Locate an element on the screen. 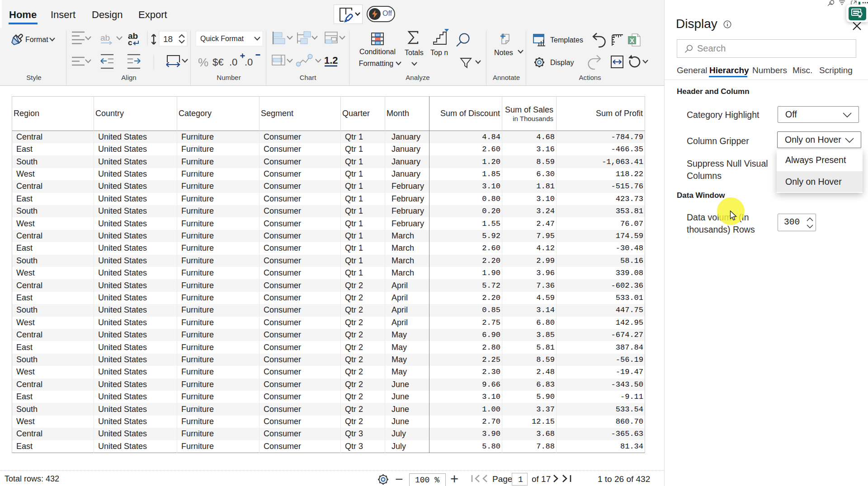 The image size is (868, 486). svg-text: c is located at coordinates (130, 42).